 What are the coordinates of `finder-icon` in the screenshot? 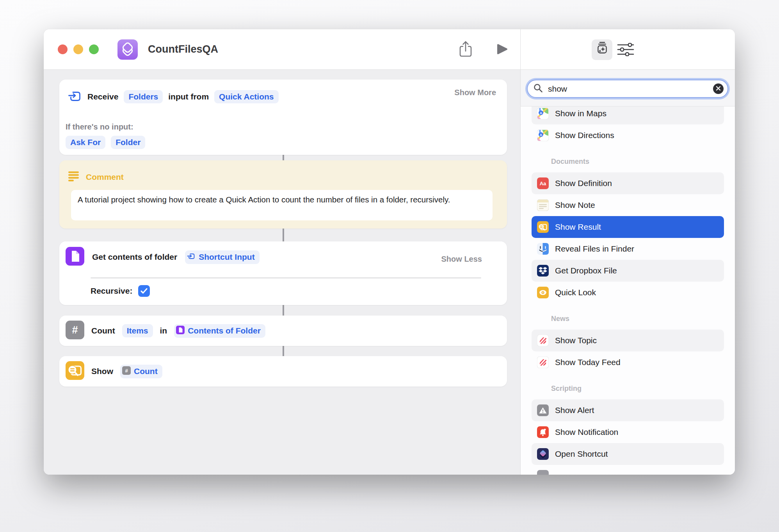 It's located at (543, 249).